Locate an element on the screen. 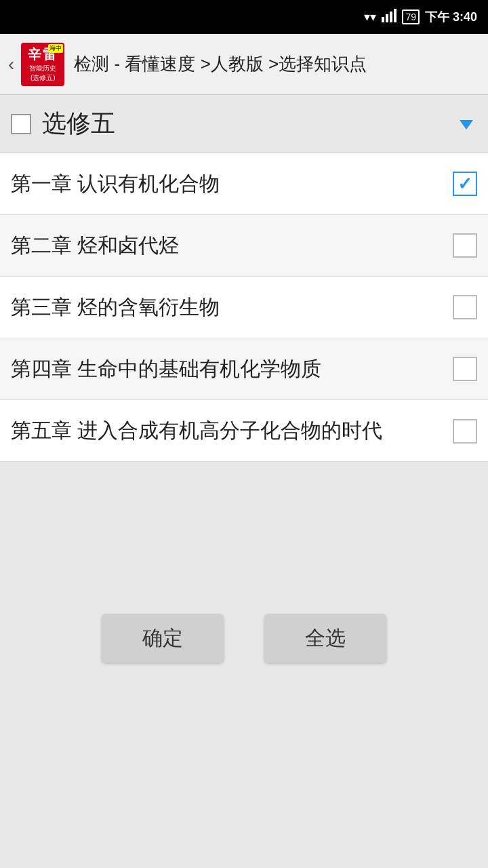 The image size is (488, 868). status-time: 下午 3:40 is located at coordinates (451, 17).